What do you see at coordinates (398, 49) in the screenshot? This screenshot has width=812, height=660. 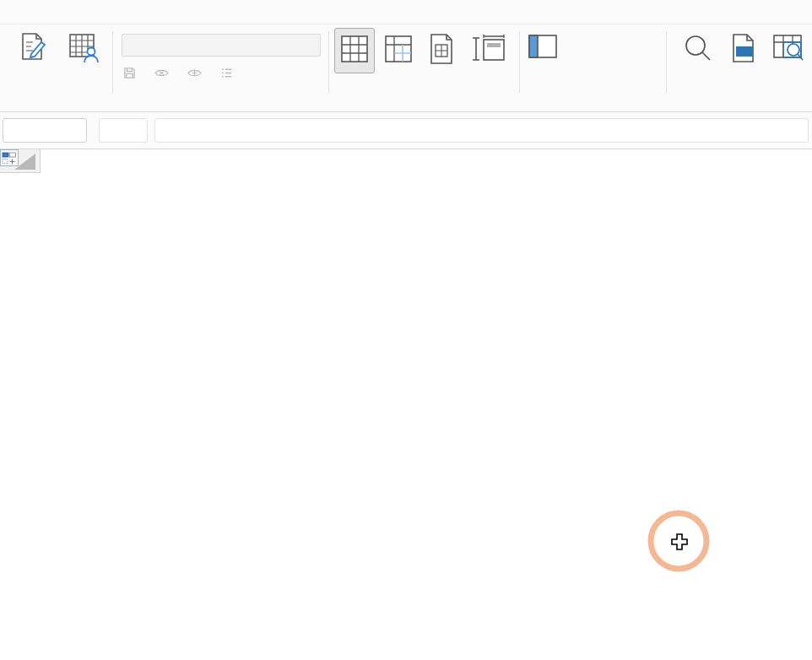 I see `page-break-preview-icon` at bounding box center [398, 49].